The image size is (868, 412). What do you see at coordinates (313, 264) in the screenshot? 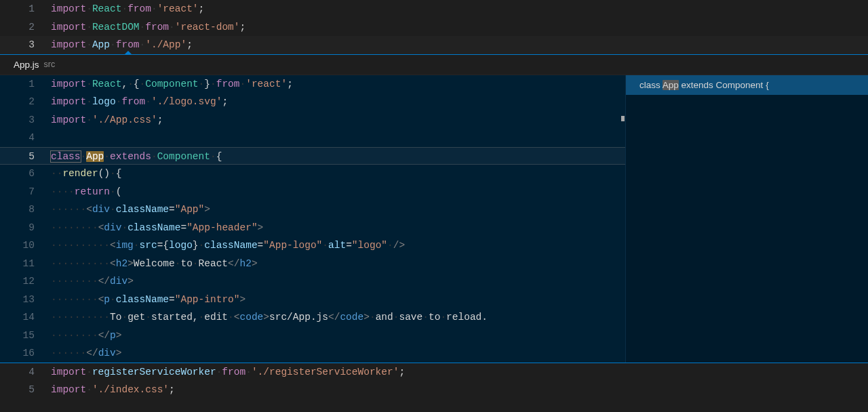
I see `code-line: 11··········<h2>Welcome·to·React</h2>` at bounding box center [313, 264].